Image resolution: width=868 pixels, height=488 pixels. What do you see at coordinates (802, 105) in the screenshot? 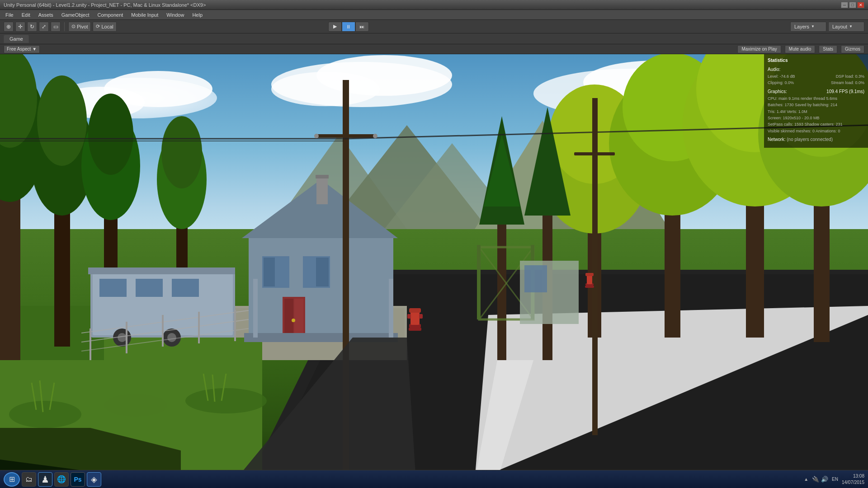
I see `stats-batches: Batches: 1730 Saved by batching: 214` at bounding box center [802, 105].